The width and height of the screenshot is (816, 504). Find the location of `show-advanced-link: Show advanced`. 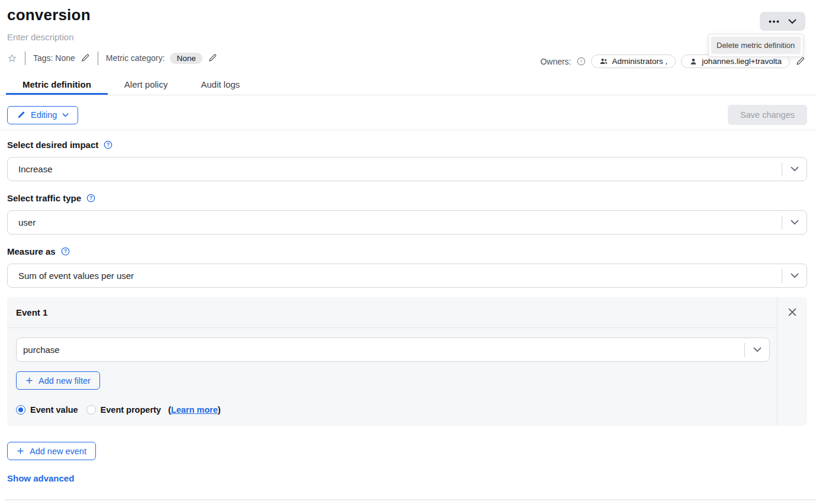

show-advanced-link: Show advanced is located at coordinates (40, 479).